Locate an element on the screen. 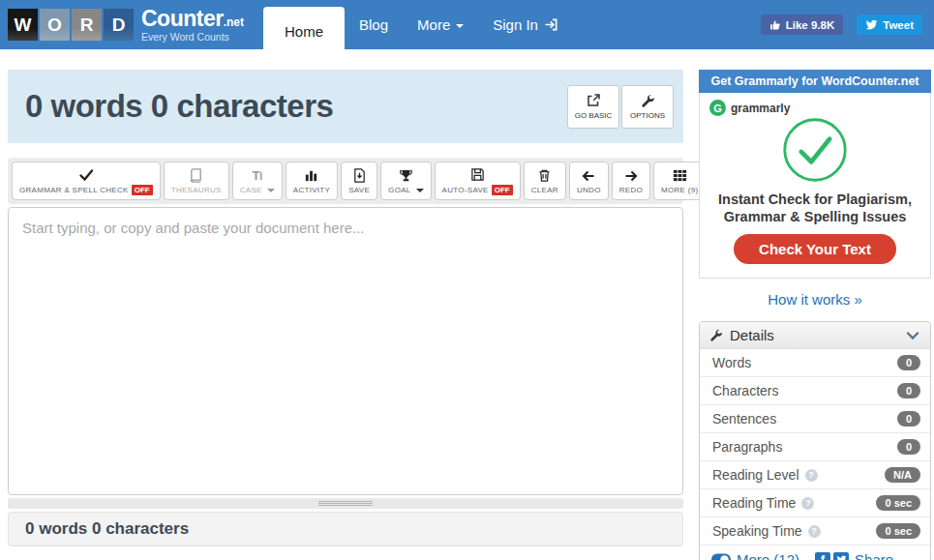 This screenshot has width=934, height=560. how-it-works-link: How it works » is located at coordinates (815, 300).